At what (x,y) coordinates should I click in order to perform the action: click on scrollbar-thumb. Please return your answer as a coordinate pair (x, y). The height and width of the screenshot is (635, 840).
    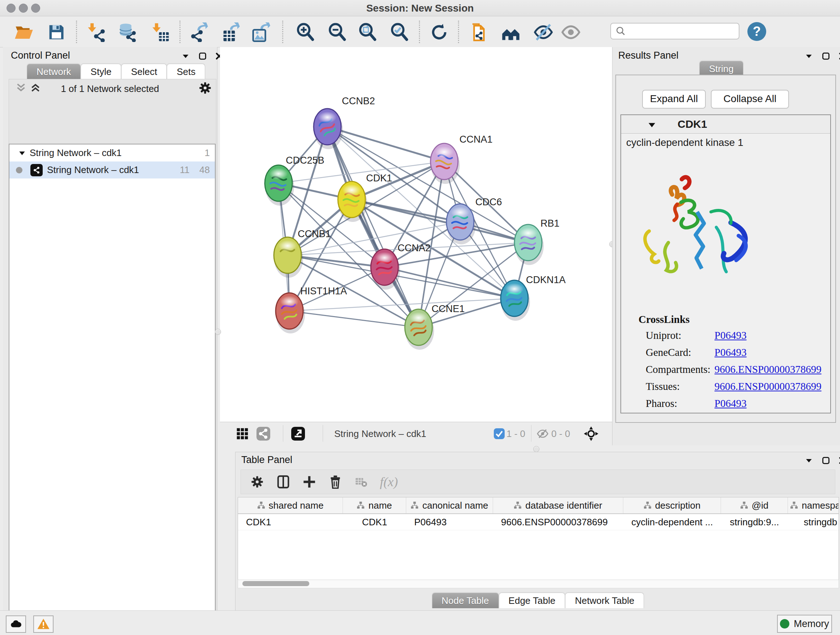
    Looking at the image, I should click on (276, 584).